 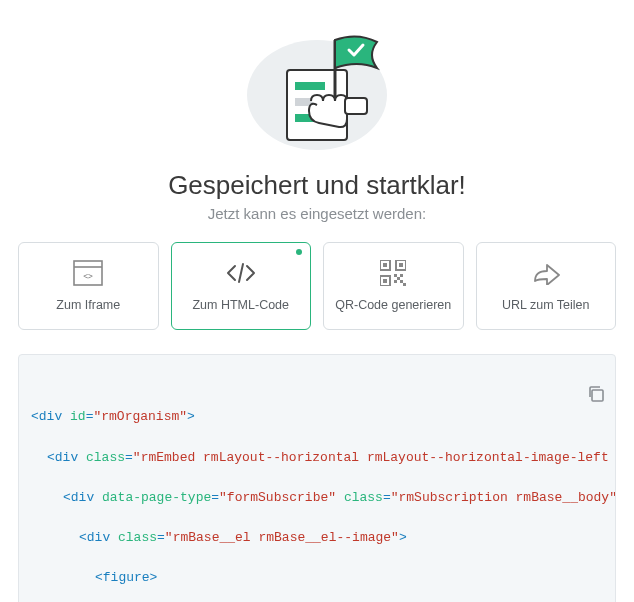 What do you see at coordinates (317, 538) in the screenshot?
I see `code-line: <div class="rmBase__el rmBase__el--image…` at bounding box center [317, 538].